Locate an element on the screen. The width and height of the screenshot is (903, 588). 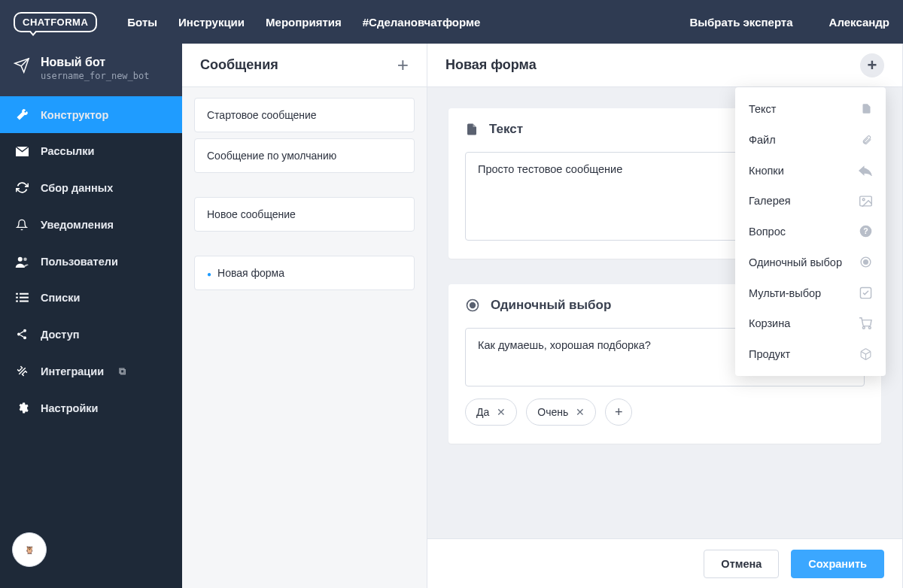
dropdown-item-text: Текст is located at coordinates (810, 108).